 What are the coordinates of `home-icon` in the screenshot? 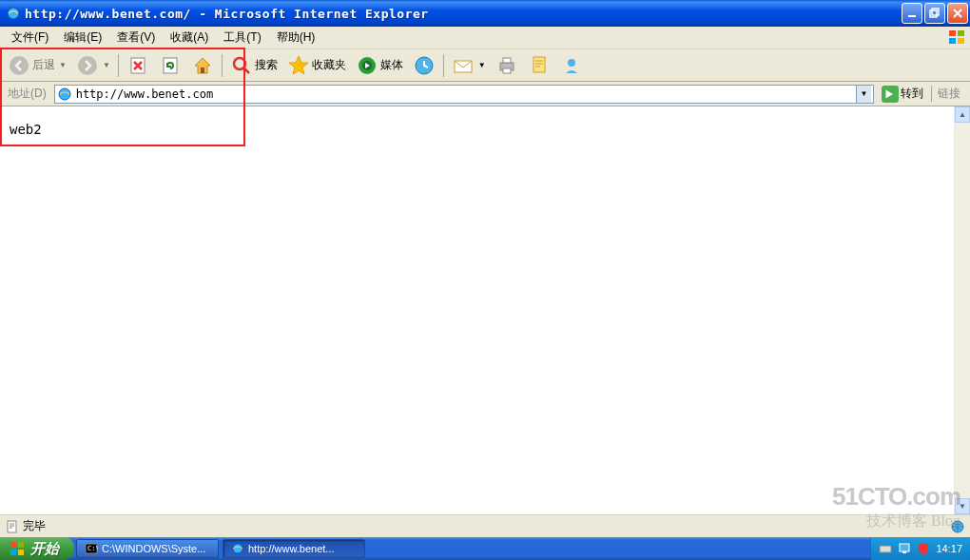 It's located at (203, 66).